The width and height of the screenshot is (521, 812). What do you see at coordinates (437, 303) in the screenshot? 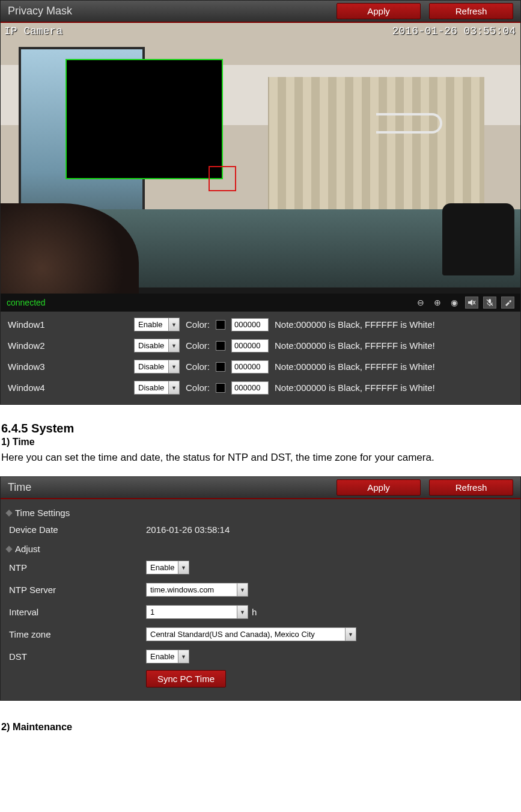
I see `zoom-in-icon: ⊕` at bounding box center [437, 303].